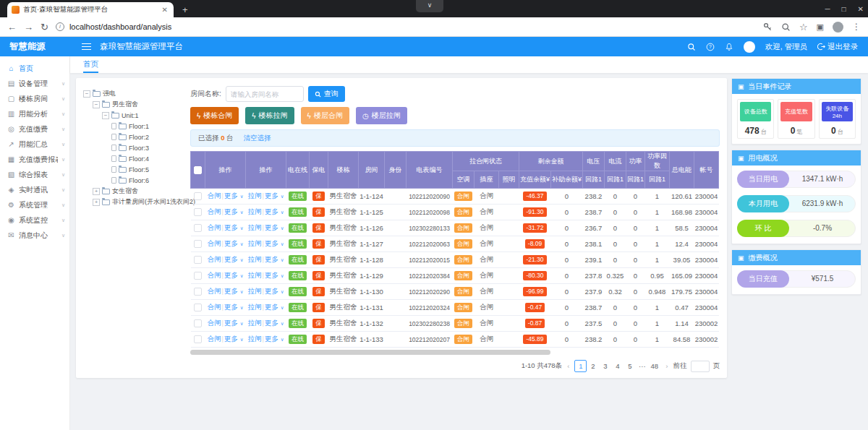 This screenshot has height=430, width=868. I want to click on help-icon: ?, so click(710, 47).